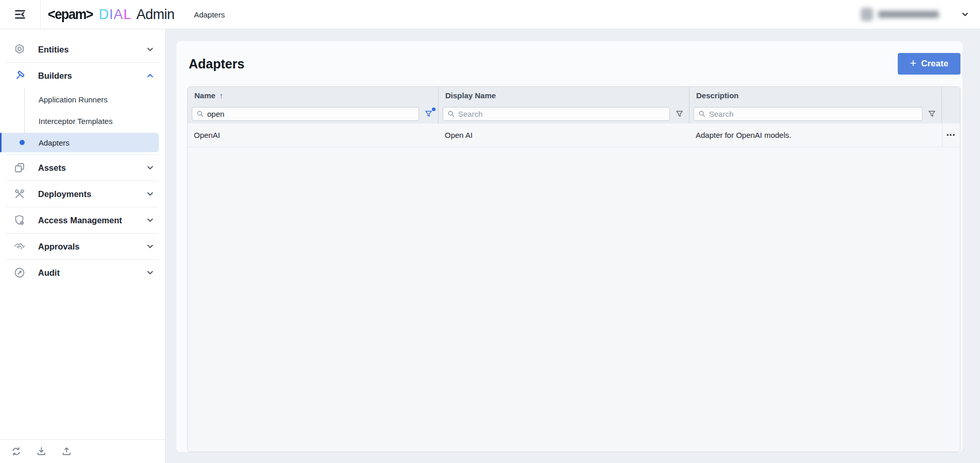 Image resolution: width=980 pixels, height=463 pixels. I want to click on sidebar-item-label: Approvals, so click(59, 247).